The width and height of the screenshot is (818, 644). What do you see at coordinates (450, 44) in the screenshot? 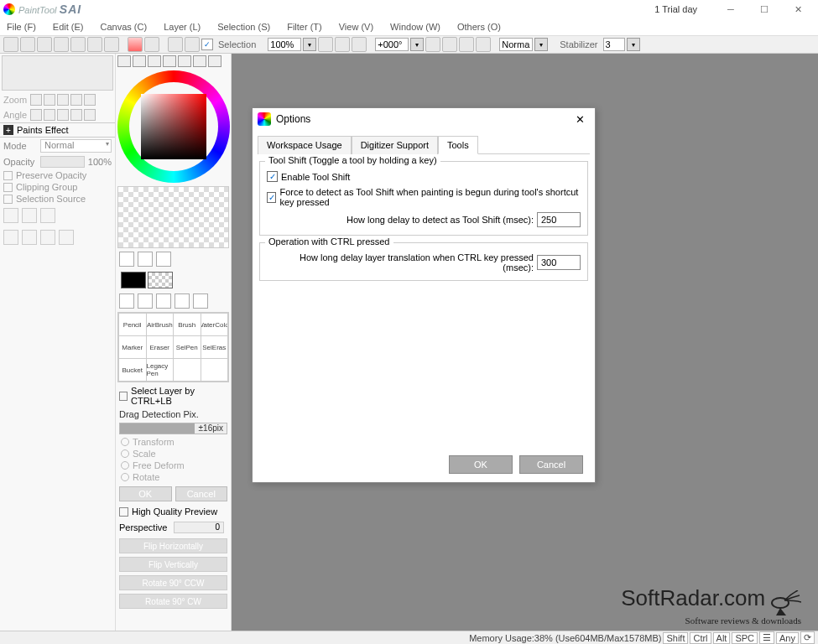
I see `rotate-cw-button` at bounding box center [450, 44].